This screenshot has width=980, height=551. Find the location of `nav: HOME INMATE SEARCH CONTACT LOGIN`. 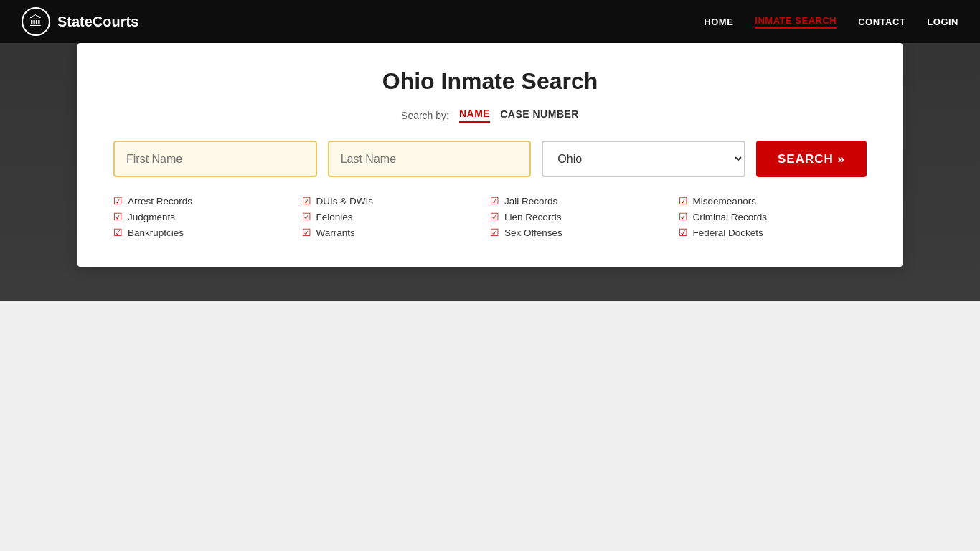

nav: HOME INMATE SEARCH CONTACT LOGIN is located at coordinates (831, 22).